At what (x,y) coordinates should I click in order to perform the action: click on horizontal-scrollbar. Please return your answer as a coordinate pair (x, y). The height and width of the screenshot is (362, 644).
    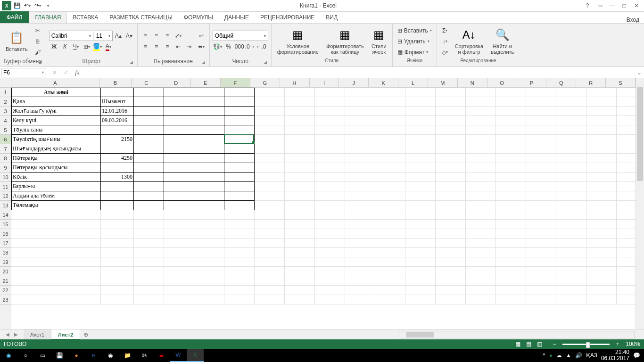
    Looking at the image, I should click on (517, 335).